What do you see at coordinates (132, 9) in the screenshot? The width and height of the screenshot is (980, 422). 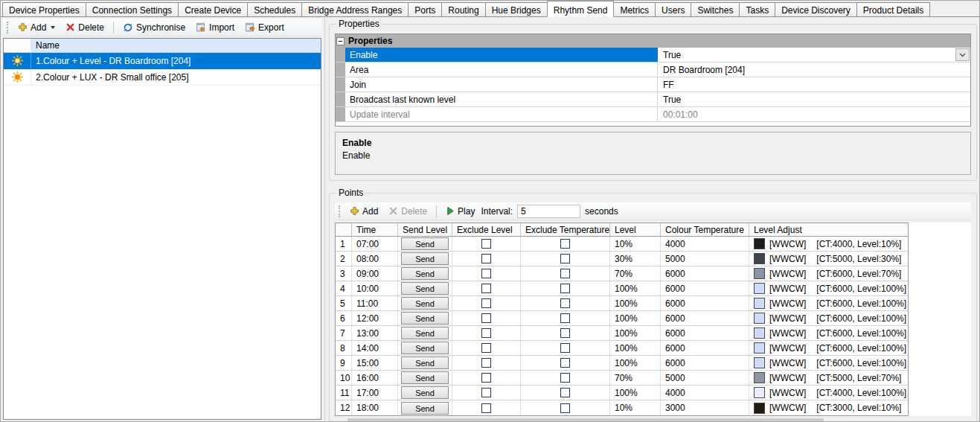 I see `tab-connection-settings: Connection Settings` at bounding box center [132, 9].